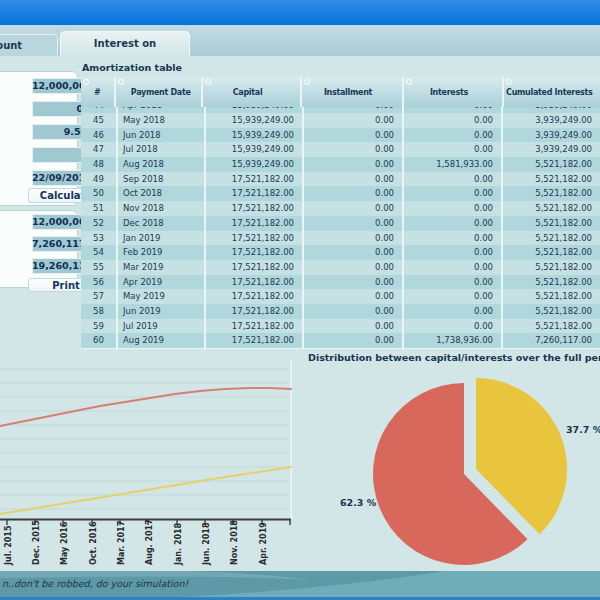 Image resolution: width=600 pixels, height=600 pixels. Describe the element at coordinates (452, 164) in the screenshot. I see `table-cell: 1,581,933.00` at that location.